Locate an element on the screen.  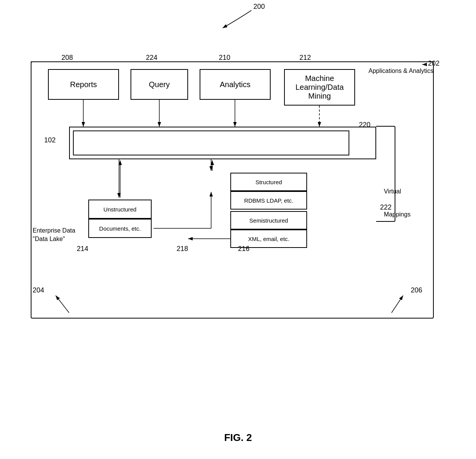
ref-200-arrow: 200 is located at coordinates (238, 17).